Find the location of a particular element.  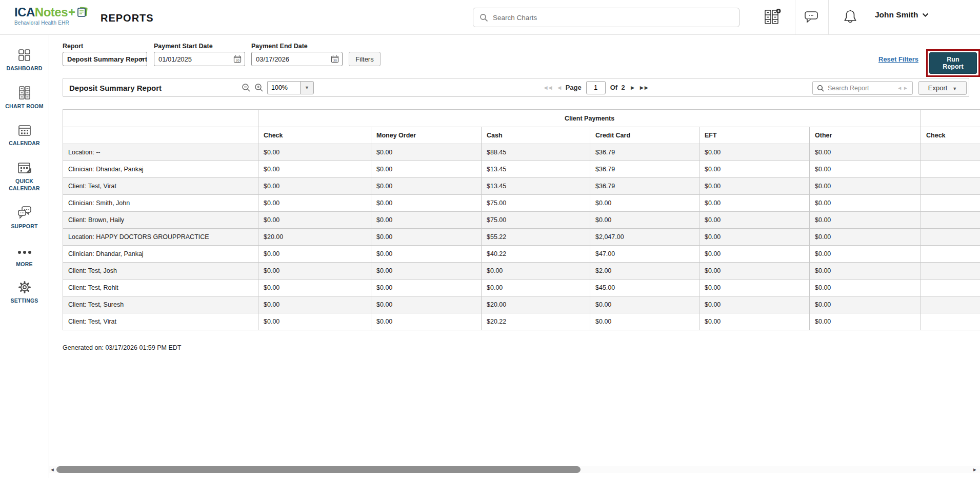

amount-cell is located at coordinates (951, 254).